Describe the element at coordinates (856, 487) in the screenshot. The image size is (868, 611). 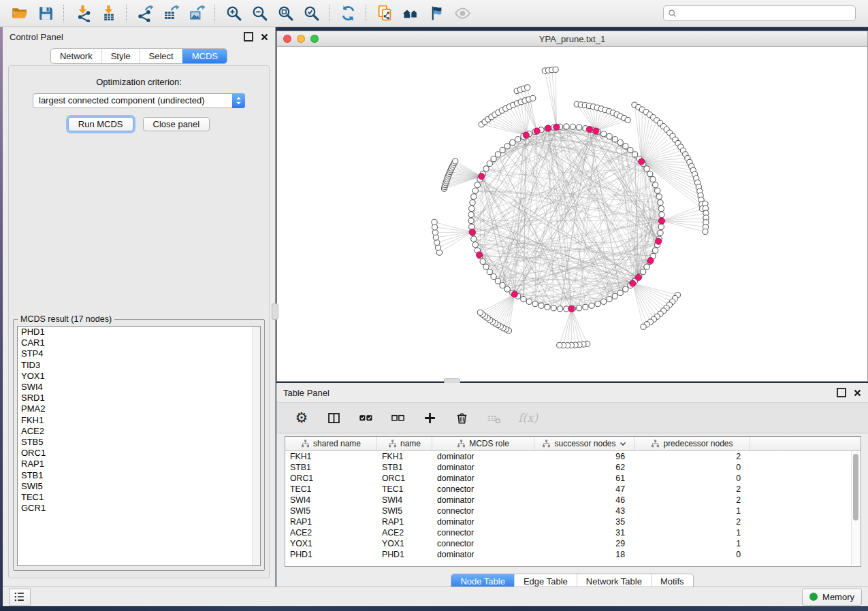
I see `table-scrollbar-thumb` at that location.